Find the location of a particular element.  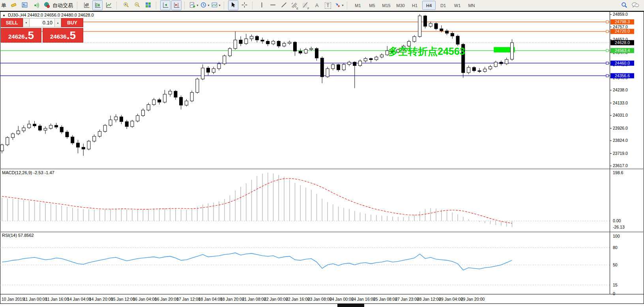

timeframe-D1: D1 is located at coordinates (443, 6).